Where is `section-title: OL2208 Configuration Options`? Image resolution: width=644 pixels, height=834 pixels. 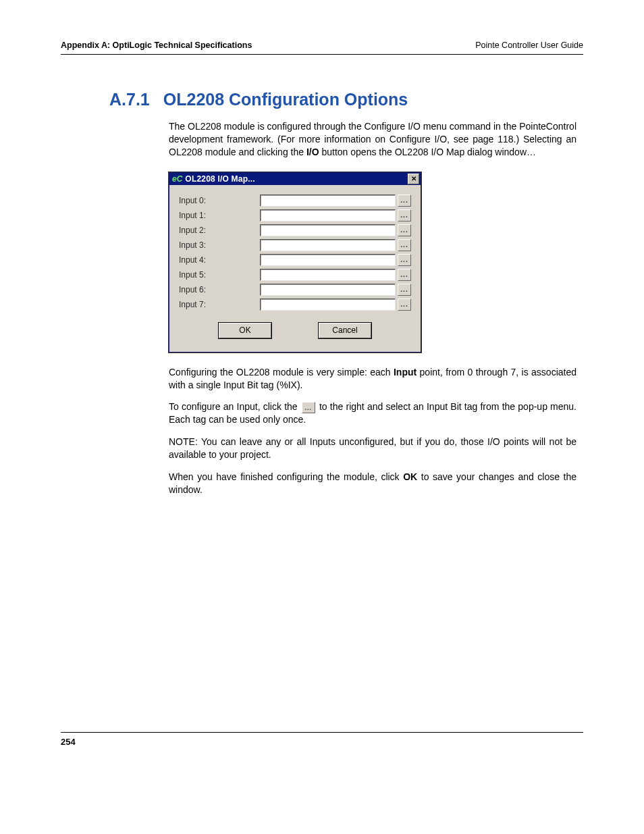
section-title: OL2208 Configuration Options is located at coordinates (286, 99).